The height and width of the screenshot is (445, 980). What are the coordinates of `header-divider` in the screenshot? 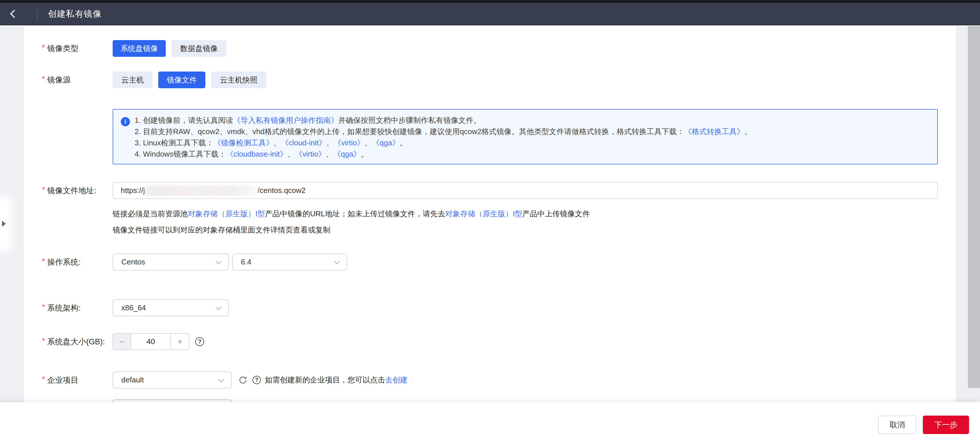 It's located at (37, 14).